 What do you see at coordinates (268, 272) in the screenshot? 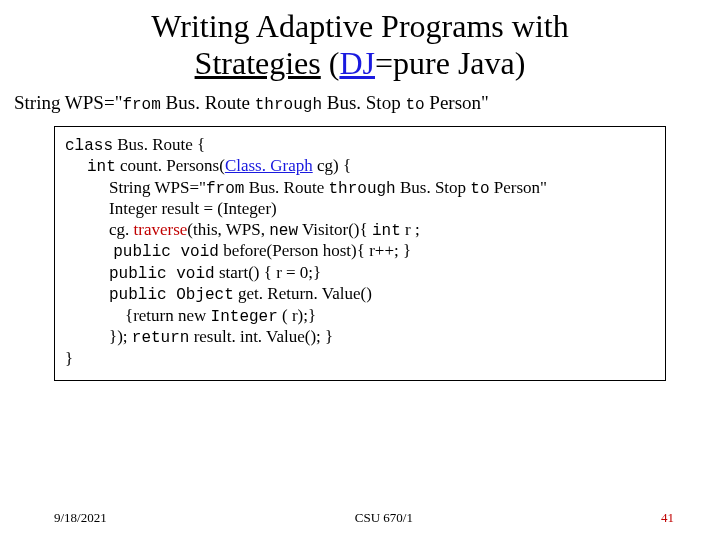
I see `start-method: start() { r = 0;}` at bounding box center [268, 272].